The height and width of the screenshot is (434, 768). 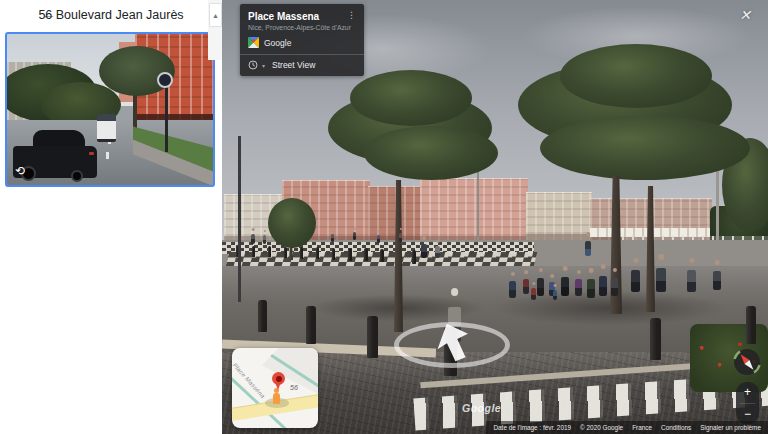 I want to click on street-lamp-pole, so click(x=240, y=219).